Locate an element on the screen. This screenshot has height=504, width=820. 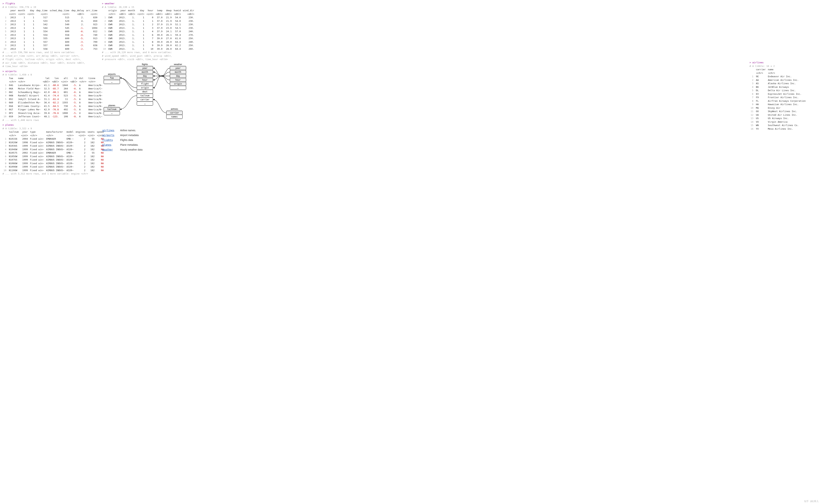
airports-footer: # ... with 1,448 more rows is located at coordinates (51, 120).